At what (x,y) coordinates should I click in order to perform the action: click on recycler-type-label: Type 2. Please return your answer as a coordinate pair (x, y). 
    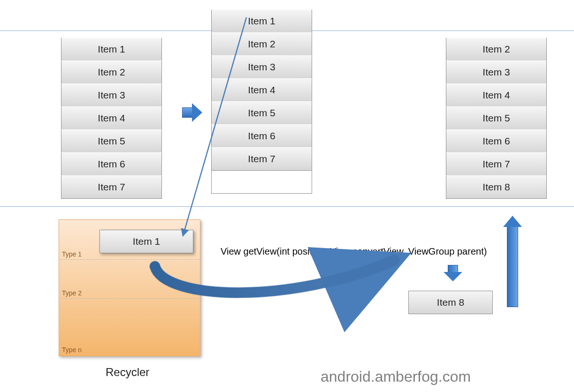
    Looking at the image, I should click on (72, 293).